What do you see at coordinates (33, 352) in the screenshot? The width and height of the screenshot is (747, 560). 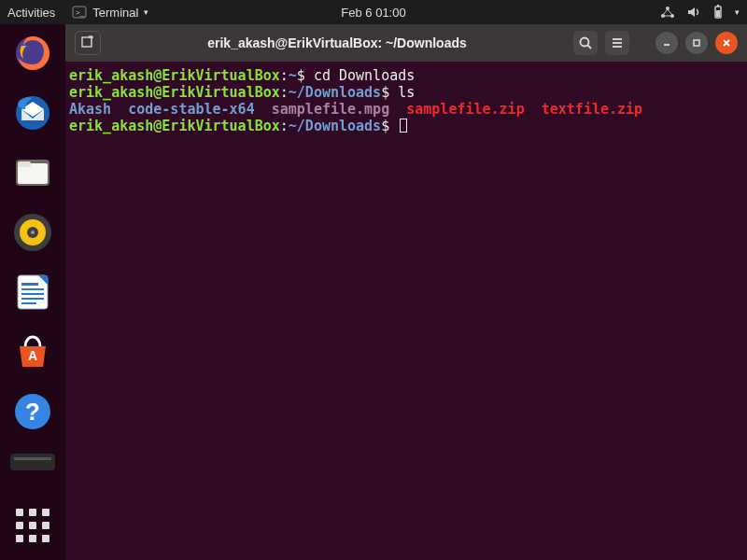 I see `ubuntu-software-icon: A` at bounding box center [33, 352].